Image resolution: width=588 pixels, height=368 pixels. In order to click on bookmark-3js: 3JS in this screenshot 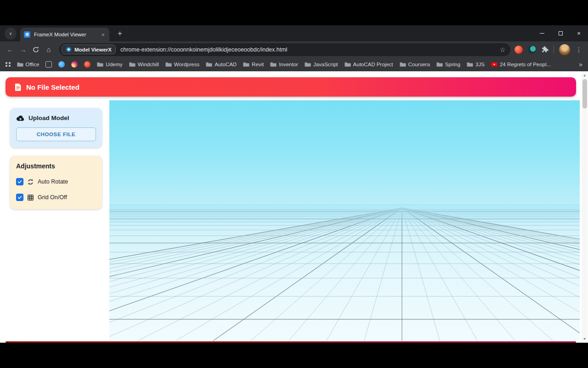, I will do `click(476, 64)`.